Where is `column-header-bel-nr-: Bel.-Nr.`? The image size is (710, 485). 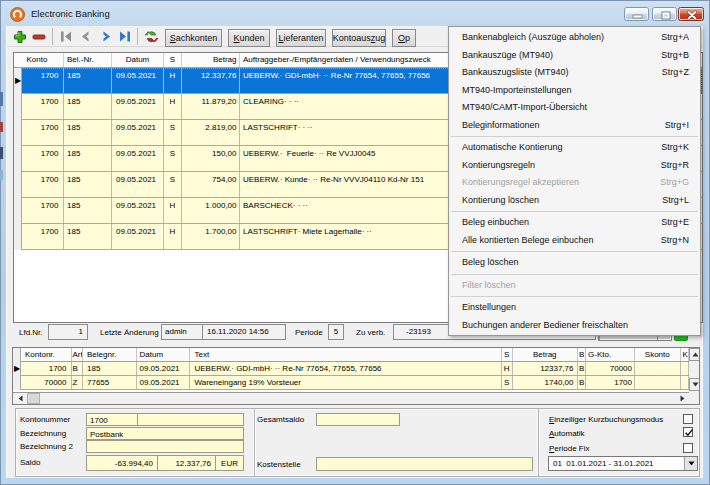 column-header-bel-nr-: Bel.-Nr. is located at coordinates (88, 60).